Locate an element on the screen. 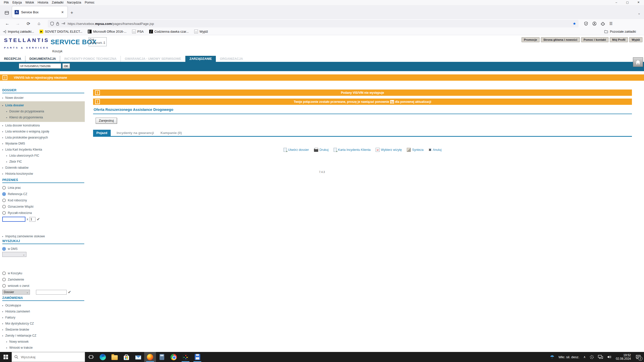 This screenshot has height=362, width=644. sidebar-item-lista-protokolow: ▸Lista protokołów gwarancyjnych is located at coordinates (44, 138).